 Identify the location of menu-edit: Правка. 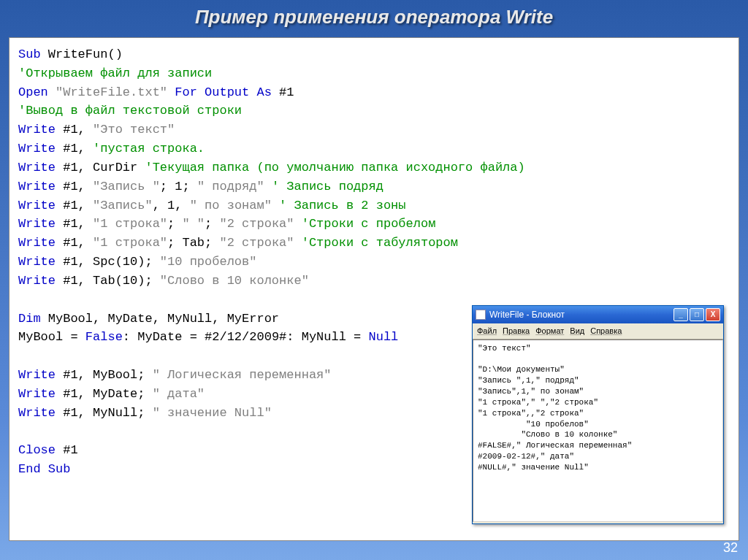
(516, 331).